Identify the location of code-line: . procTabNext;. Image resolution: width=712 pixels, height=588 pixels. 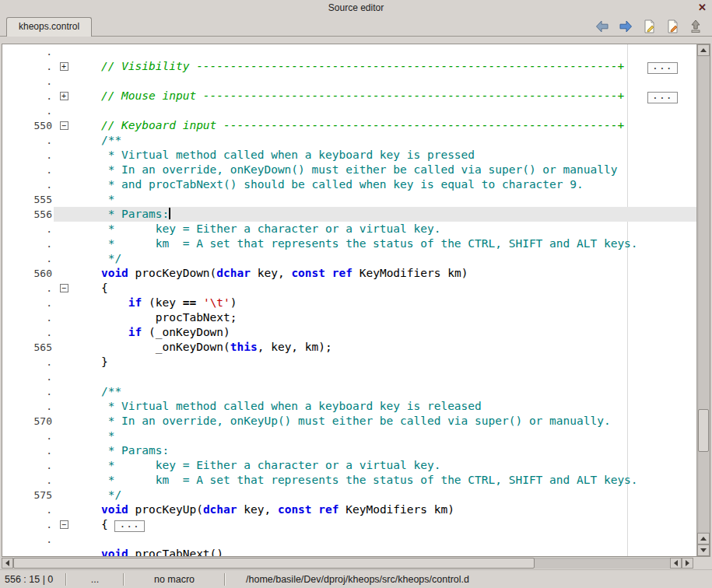
(349, 317).